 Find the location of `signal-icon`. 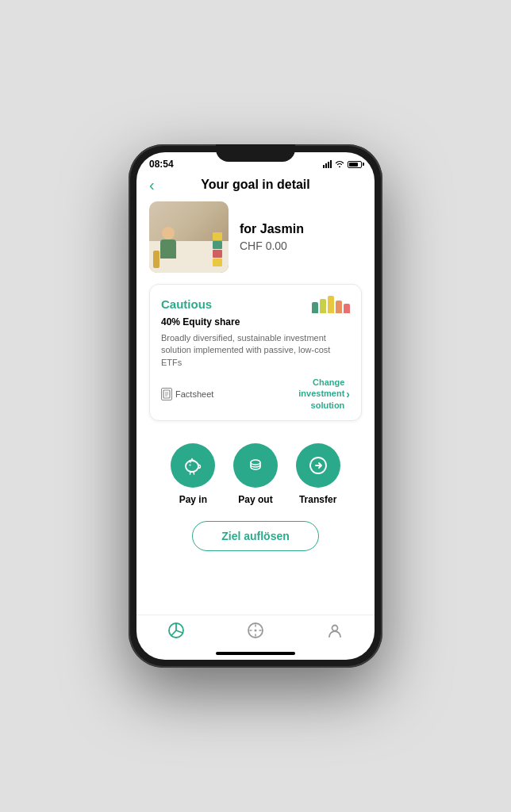

signal-icon is located at coordinates (327, 164).